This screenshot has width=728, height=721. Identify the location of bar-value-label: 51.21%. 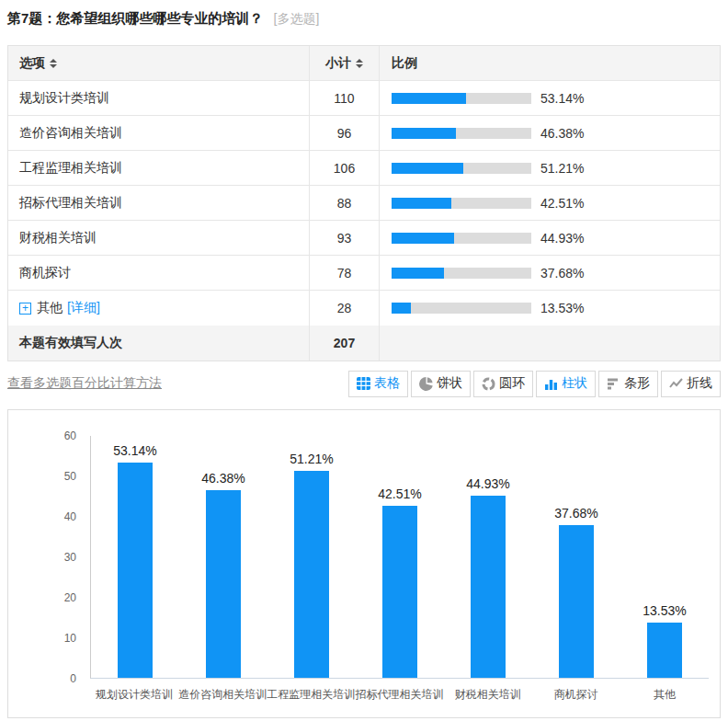
(311, 459).